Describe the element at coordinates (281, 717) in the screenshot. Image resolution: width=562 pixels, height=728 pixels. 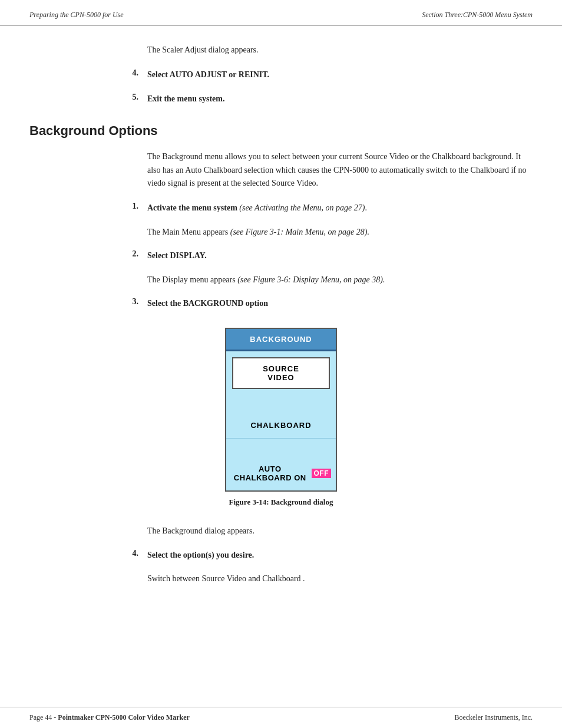
I see `page-footer: Page 44 - Pointmaker CPN-5000 Color Vide…` at that location.